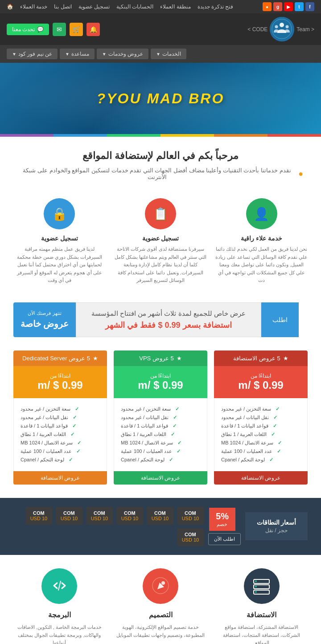  I want to click on domain-price-val-6: 10 USD, so click(190, 540).